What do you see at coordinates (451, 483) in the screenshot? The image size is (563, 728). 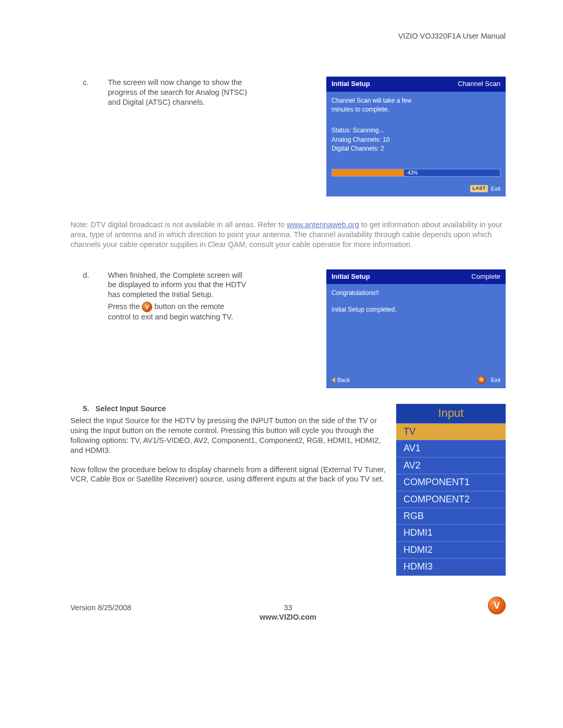 I see `input-menu-item: COMPONENT1` at bounding box center [451, 483].